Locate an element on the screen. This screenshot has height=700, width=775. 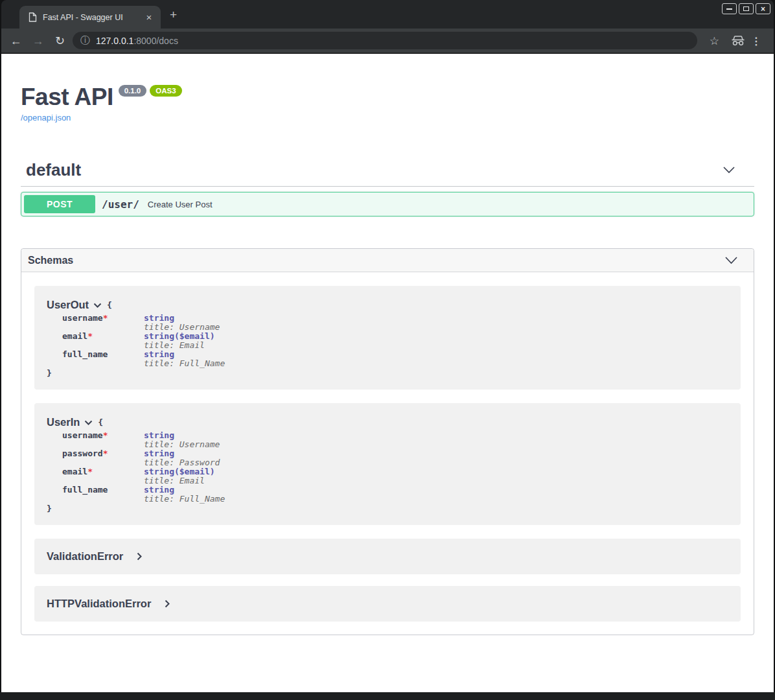
model-validationerror-name: ValidationError is located at coordinates (85, 556).